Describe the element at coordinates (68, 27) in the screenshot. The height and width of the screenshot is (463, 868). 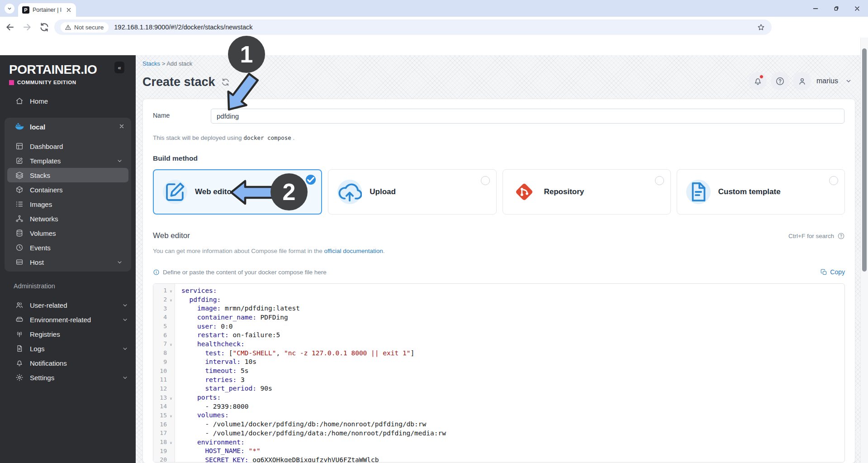
I see `warning-icon` at that location.